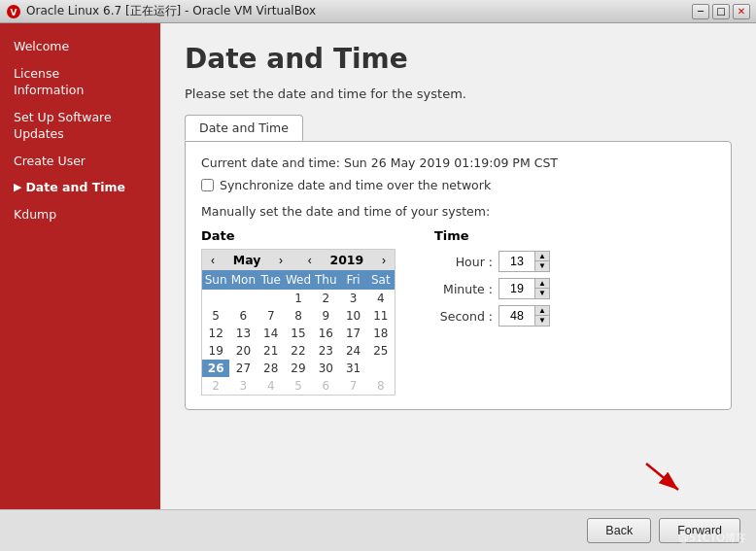  I want to click on restore-button: □, so click(721, 12).